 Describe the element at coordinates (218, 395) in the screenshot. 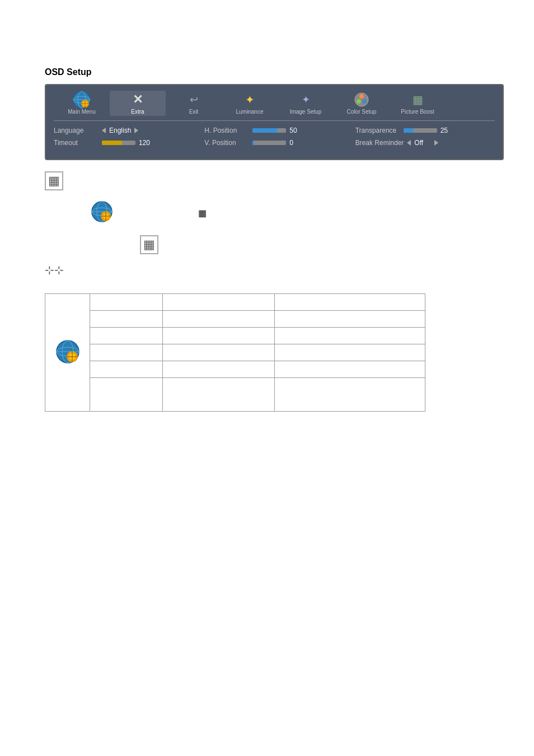

I see `table-cell-r6c2` at that location.